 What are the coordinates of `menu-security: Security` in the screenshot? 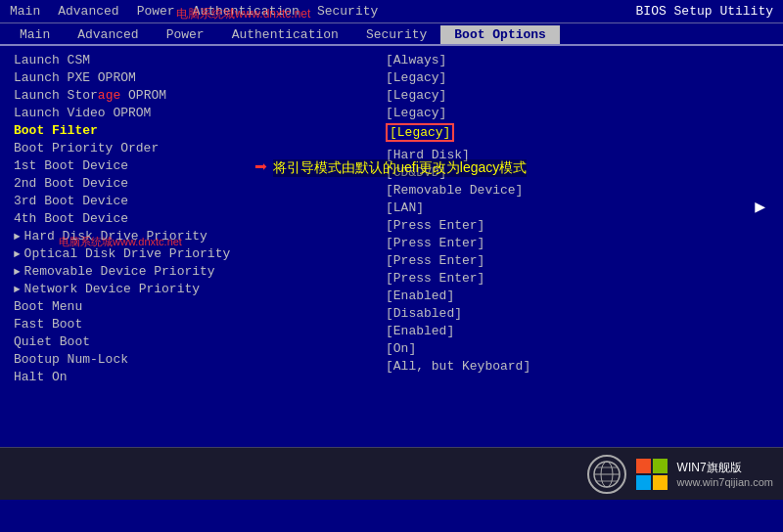 It's located at (347, 12).